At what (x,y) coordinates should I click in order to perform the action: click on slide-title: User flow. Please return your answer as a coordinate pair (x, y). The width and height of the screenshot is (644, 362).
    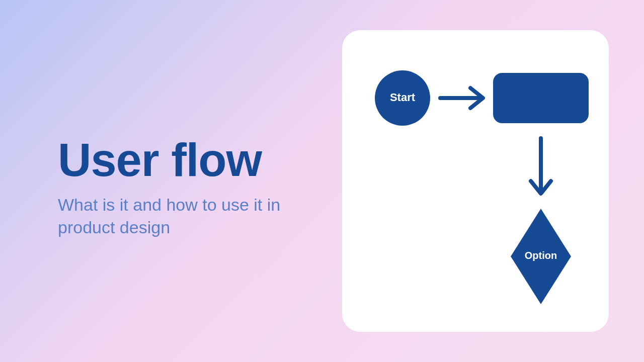
    Looking at the image, I should click on (189, 160).